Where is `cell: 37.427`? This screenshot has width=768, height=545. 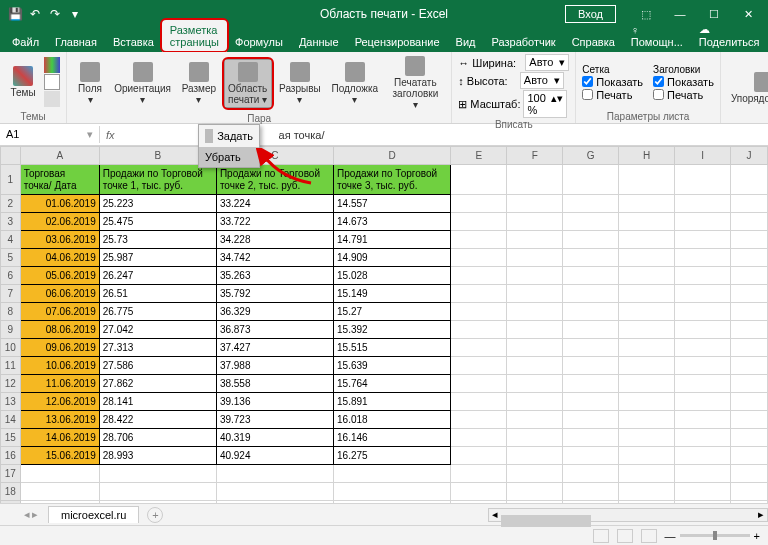
cell: 37.427 is located at coordinates (274, 348).